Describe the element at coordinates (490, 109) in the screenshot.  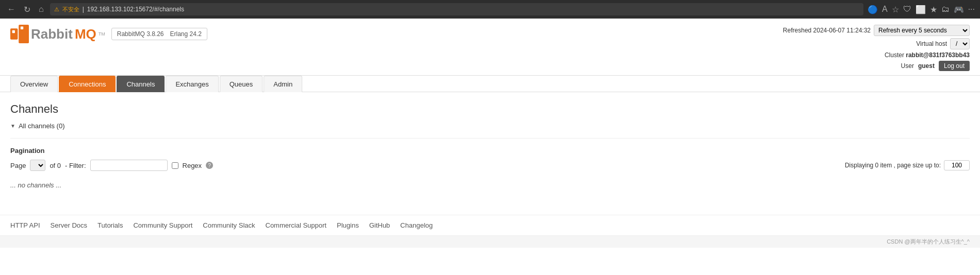
I see `page-title: Channels` at that location.